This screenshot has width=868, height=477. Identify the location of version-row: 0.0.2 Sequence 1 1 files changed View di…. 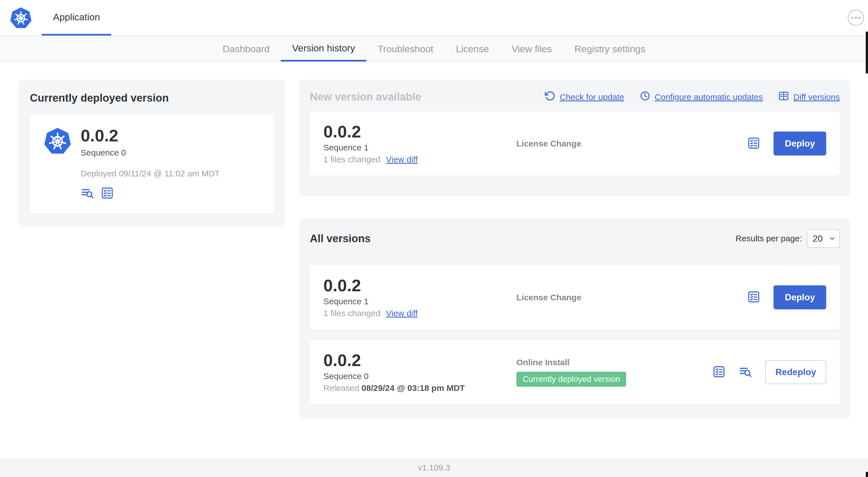
(575, 297).